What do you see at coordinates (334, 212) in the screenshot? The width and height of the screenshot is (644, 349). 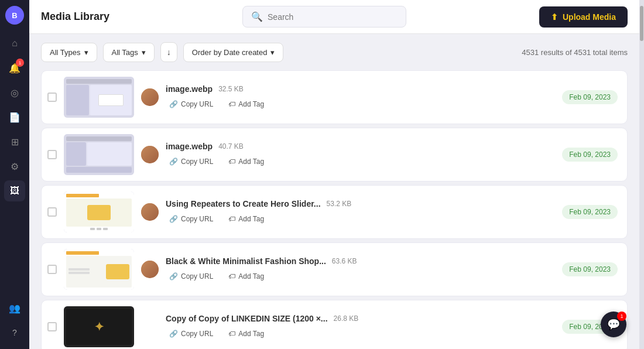 I see `table-row: Using Repeaters to Create Hero Slider...…` at bounding box center [334, 212].